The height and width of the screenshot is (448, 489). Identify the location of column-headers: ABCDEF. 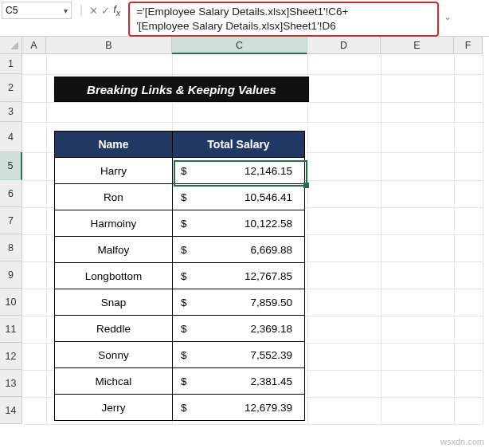
(256, 45).